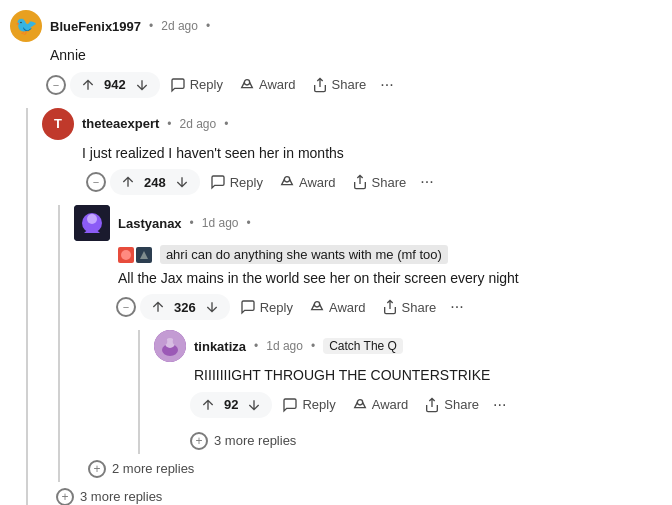 This screenshot has width=672, height=505. Describe the element at coordinates (65, 496) in the screenshot. I see `plus-circle-3: +` at that location.